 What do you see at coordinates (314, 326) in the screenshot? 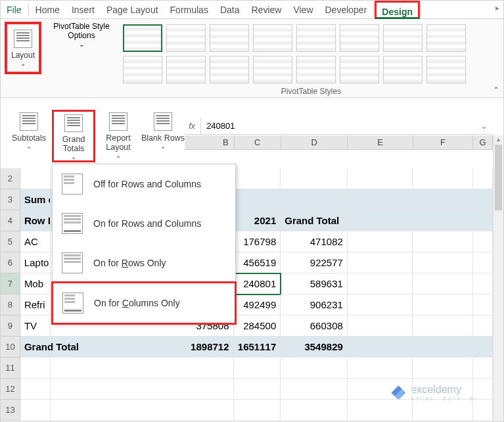
I see `cell: 660308` at bounding box center [314, 326].